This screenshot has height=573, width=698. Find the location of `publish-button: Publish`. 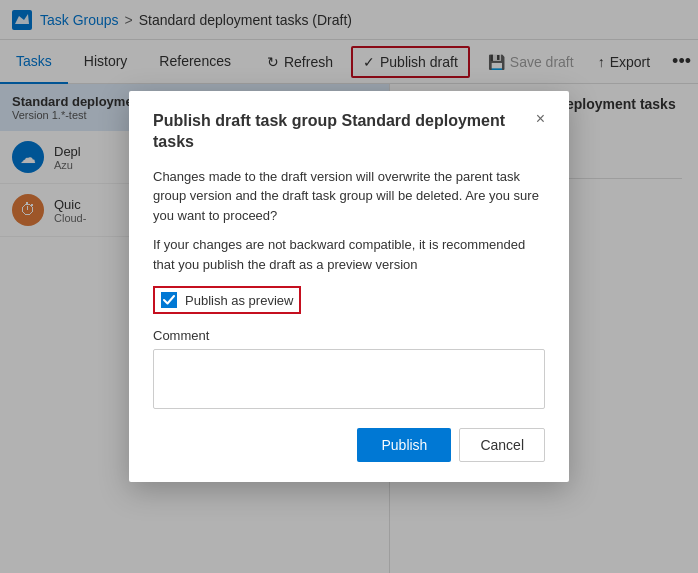

publish-button: Publish is located at coordinates (404, 445).